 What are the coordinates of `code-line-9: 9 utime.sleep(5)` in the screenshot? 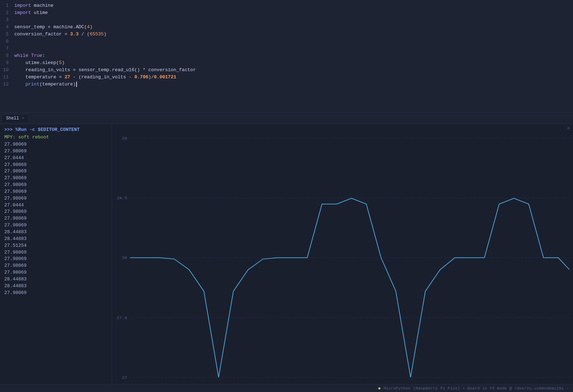 It's located at (286, 64).